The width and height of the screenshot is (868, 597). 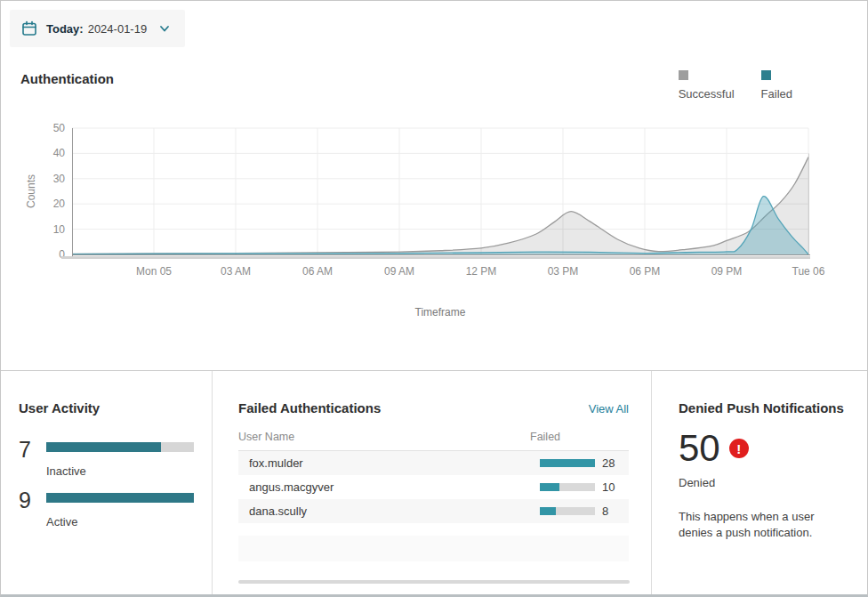 I want to click on active-label: Active, so click(x=120, y=521).